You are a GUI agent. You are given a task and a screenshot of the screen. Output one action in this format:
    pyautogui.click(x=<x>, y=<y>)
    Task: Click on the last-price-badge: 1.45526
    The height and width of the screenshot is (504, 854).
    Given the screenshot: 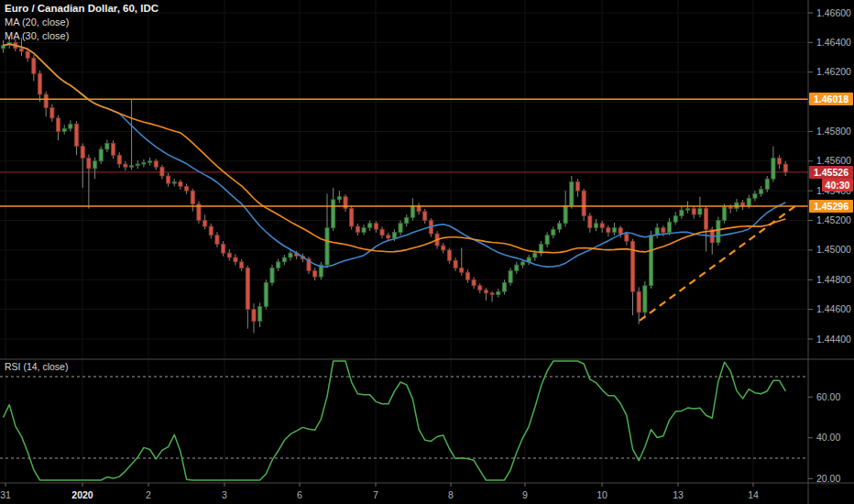 What is the action you would take?
    pyautogui.click(x=831, y=172)
    